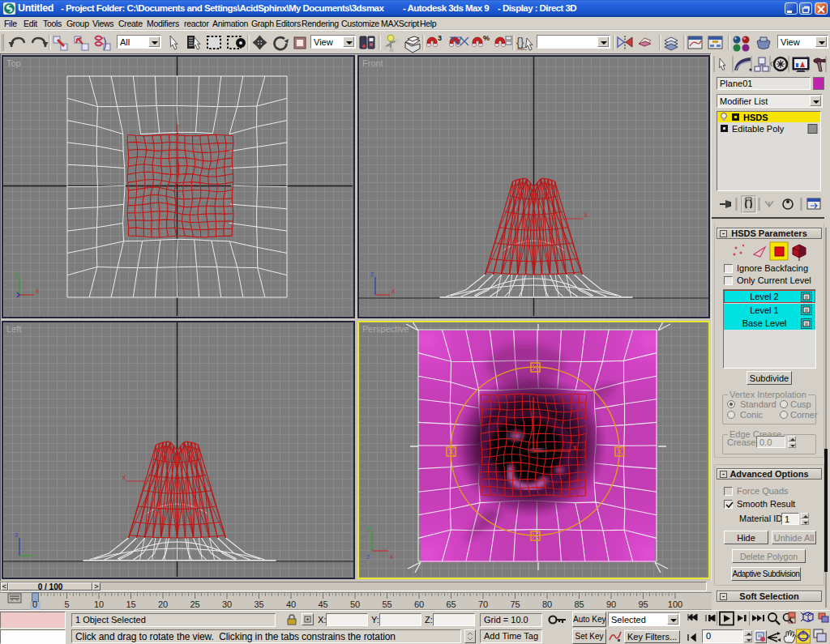 This screenshot has height=644, width=830. Describe the element at coordinates (547, 604) in the screenshot. I see `svg-text: 80` at that location.